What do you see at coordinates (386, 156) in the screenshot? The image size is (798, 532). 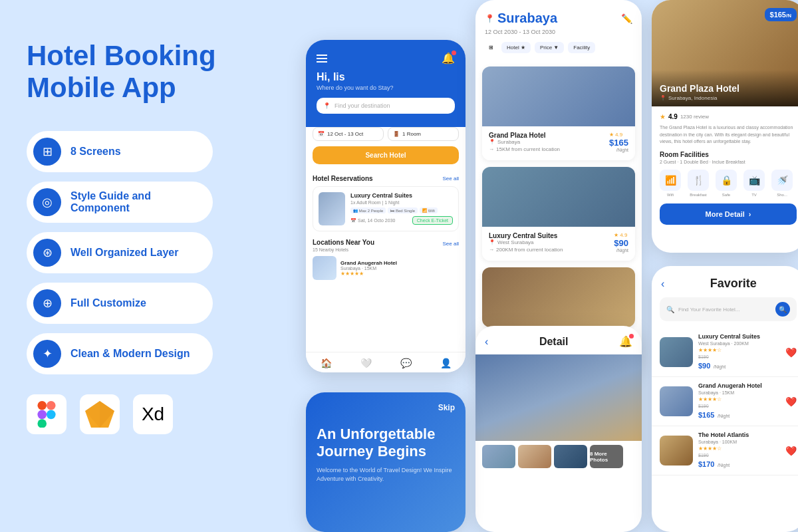 I see `search-hotel-button: Search Hotel` at bounding box center [386, 156].